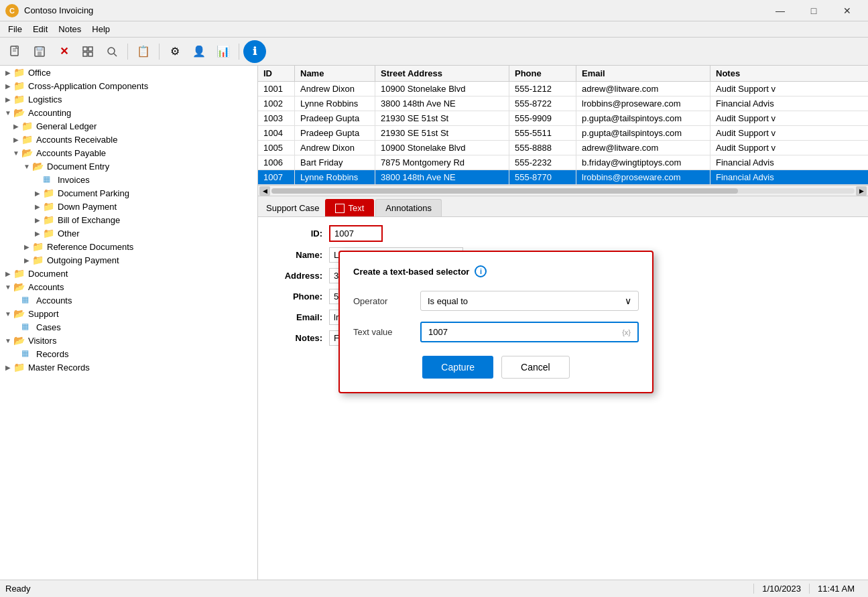 This screenshot has height=597, width=868. Describe the element at coordinates (19, 340) in the screenshot. I see `folder-icon-visitors: 📂` at that location.